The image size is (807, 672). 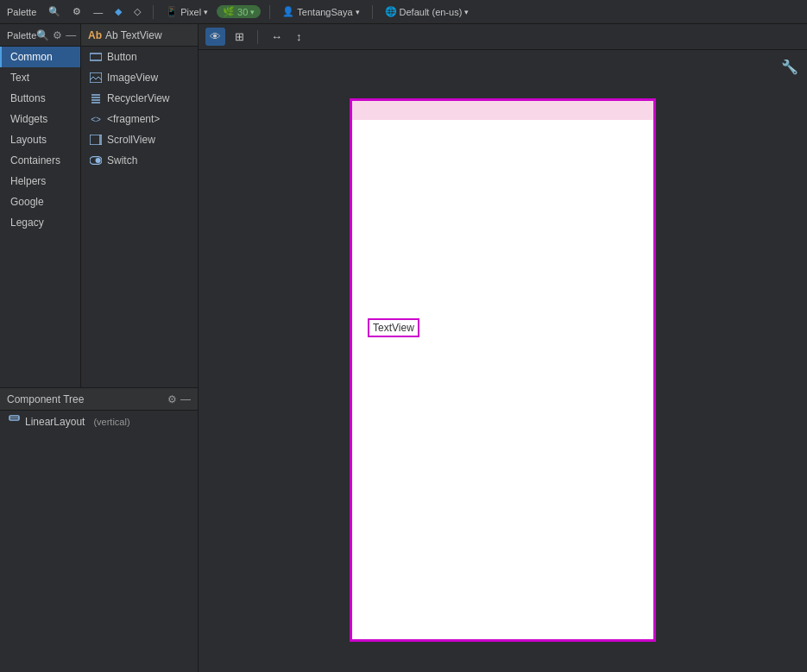 What do you see at coordinates (40, 181) in the screenshot?
I see `palette-item-helpers: Helpers` at bounding box center [40, 181].